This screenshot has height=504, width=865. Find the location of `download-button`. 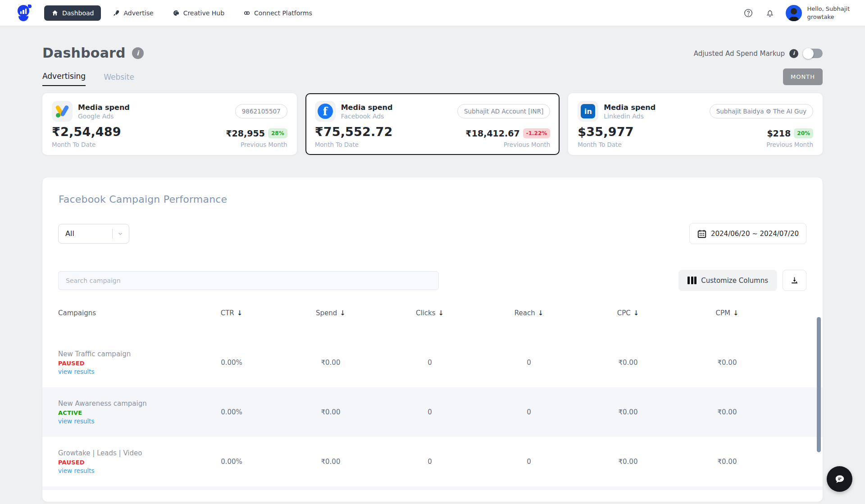

download-button is located at coordinates (795, 280).